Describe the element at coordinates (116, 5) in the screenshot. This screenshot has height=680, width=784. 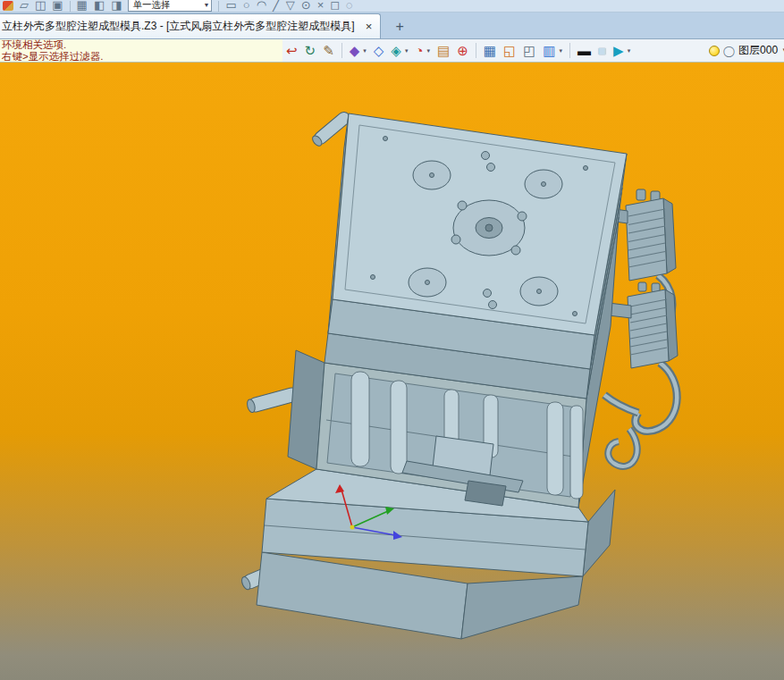
I see `pick-filter-edge-icon: ◨` at that location.